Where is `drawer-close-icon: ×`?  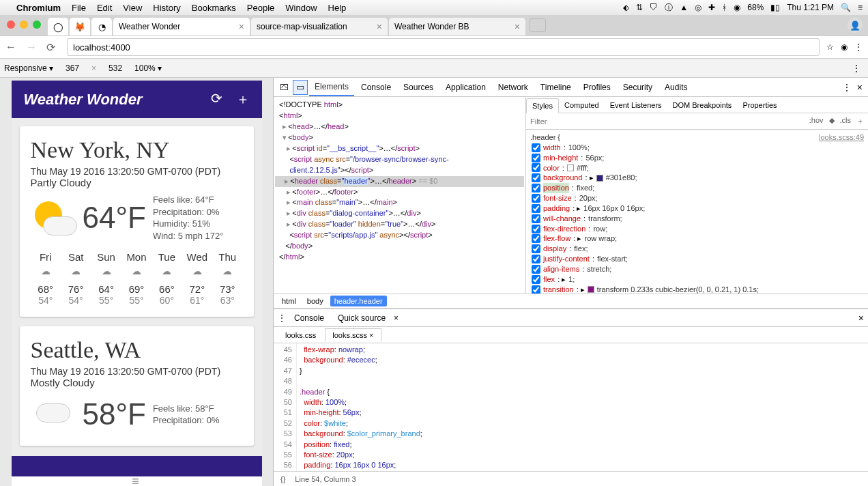 drawer-close-icon: × is located at coordinates (861, 318).